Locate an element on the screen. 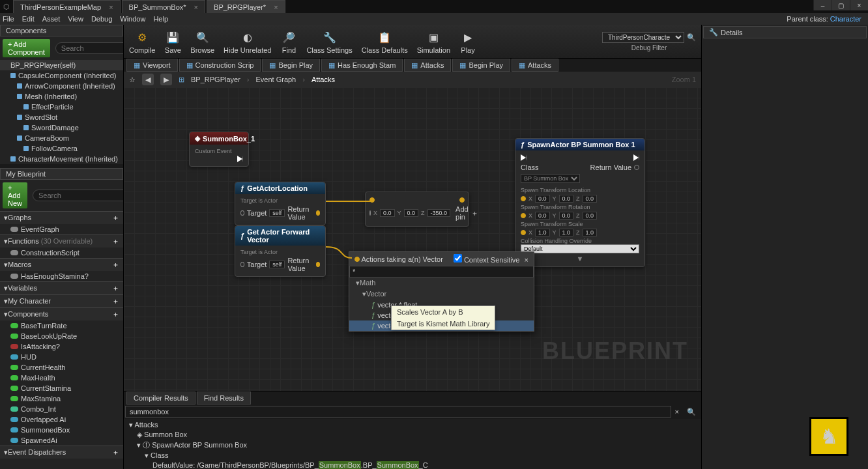 This screenshot has width=868, height=469. menu-edit: Edit is located at coordinates (29, 19).